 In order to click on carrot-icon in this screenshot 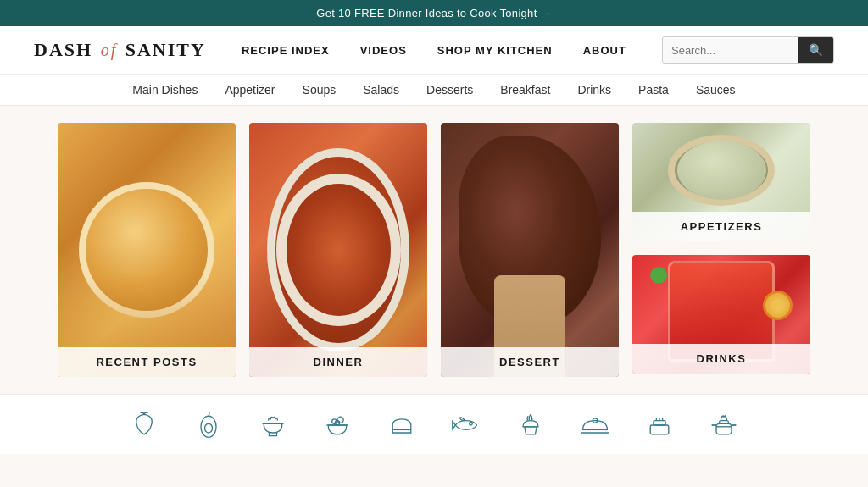, I will do `click(144, 425)`.